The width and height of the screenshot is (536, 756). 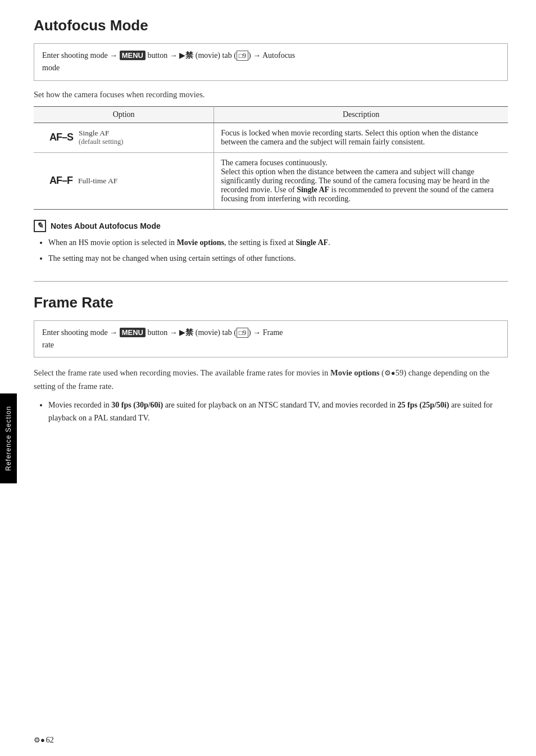 I want to click on notes-list: When an HS movie option is selected in M…, so click(x=271, y=251).